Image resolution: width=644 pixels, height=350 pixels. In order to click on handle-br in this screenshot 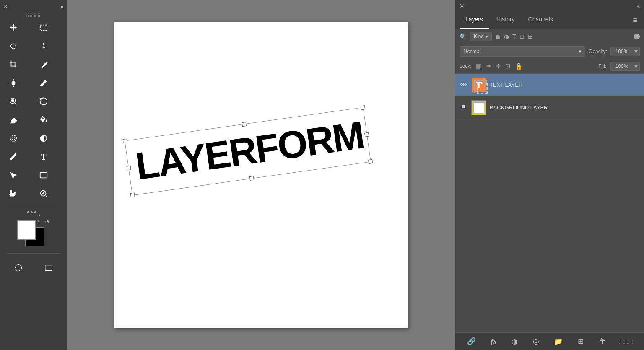, I will do `click(371, 162)`.